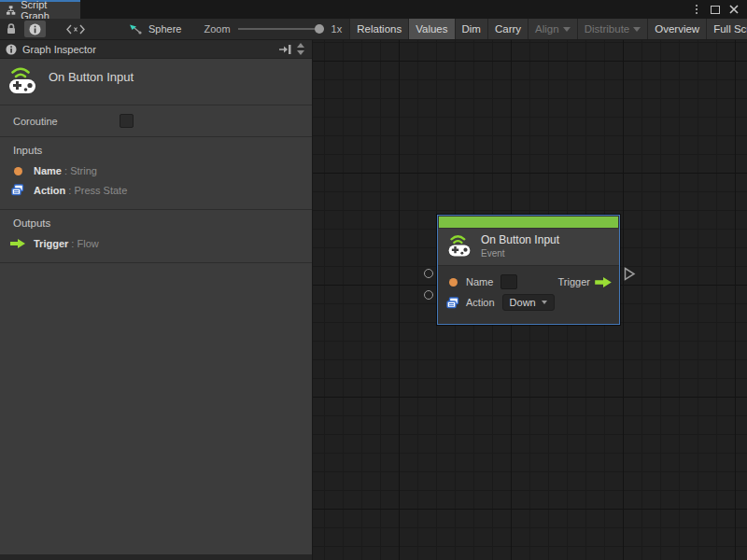  I want to click on lock-button, so click(11, 29).